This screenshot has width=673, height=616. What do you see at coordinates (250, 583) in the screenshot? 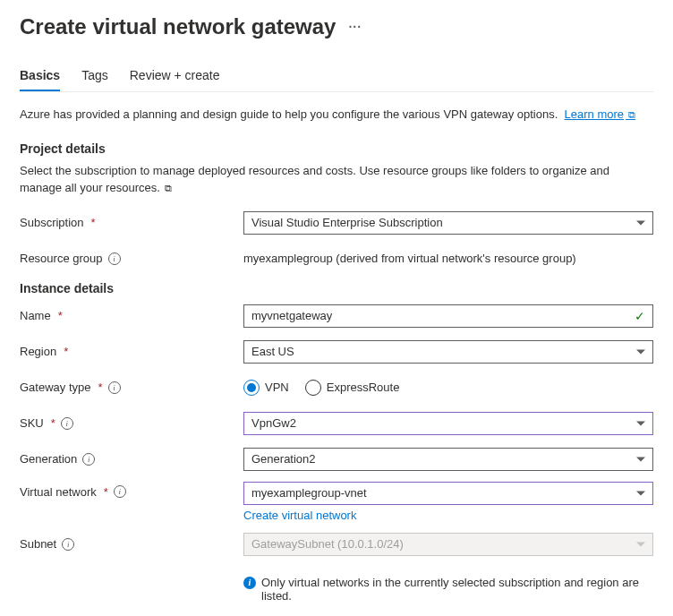
I see `info-filled-icon: i` at bounding box center [250, 583].